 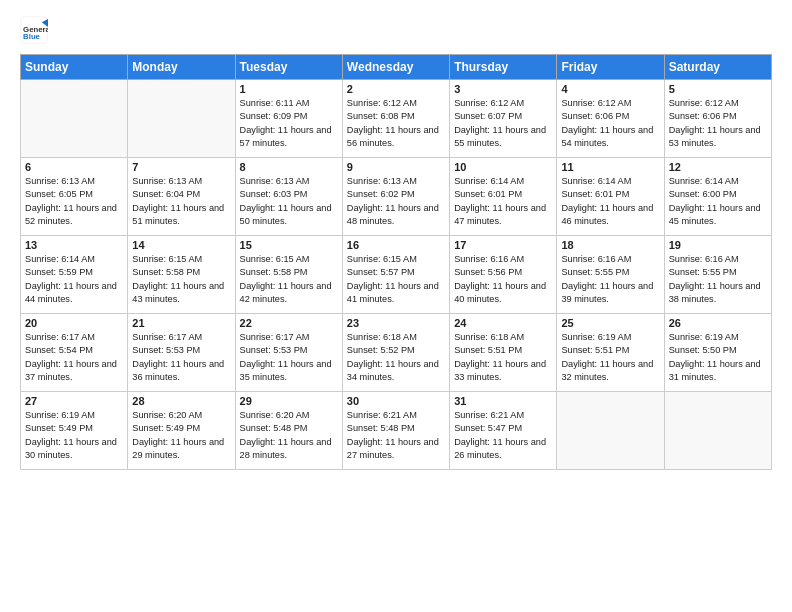 I want to click on calendar-cell: 7Sunrise: 6:13 AMSunset: 6:04 PMDaylight…, so click(x=182, y=197).